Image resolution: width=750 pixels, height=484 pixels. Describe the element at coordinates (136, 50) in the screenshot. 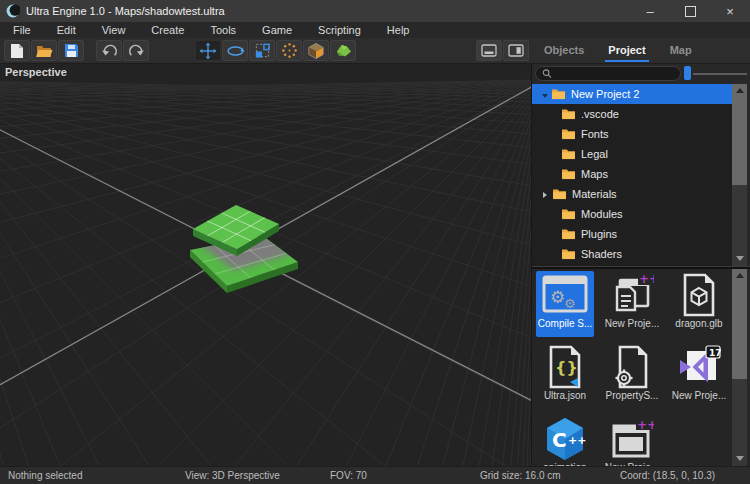

I see `redo-icon` at that location.